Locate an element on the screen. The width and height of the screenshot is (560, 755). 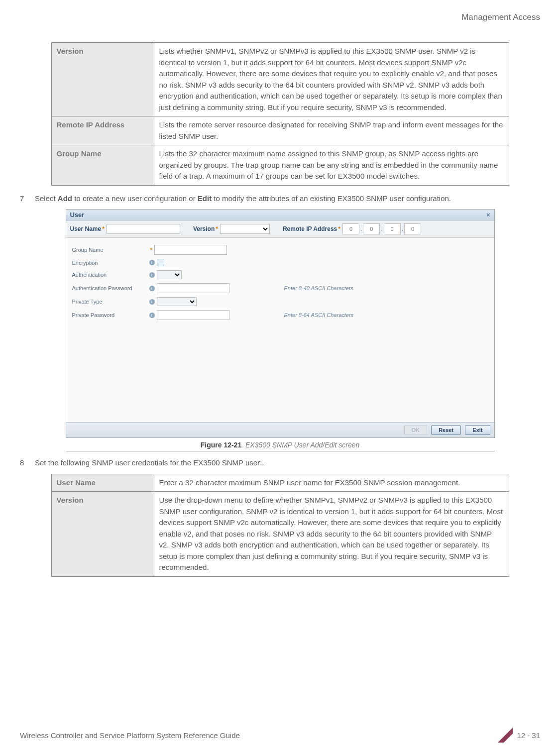
group-name-label: Group Name is located at coordinates (111, 250).